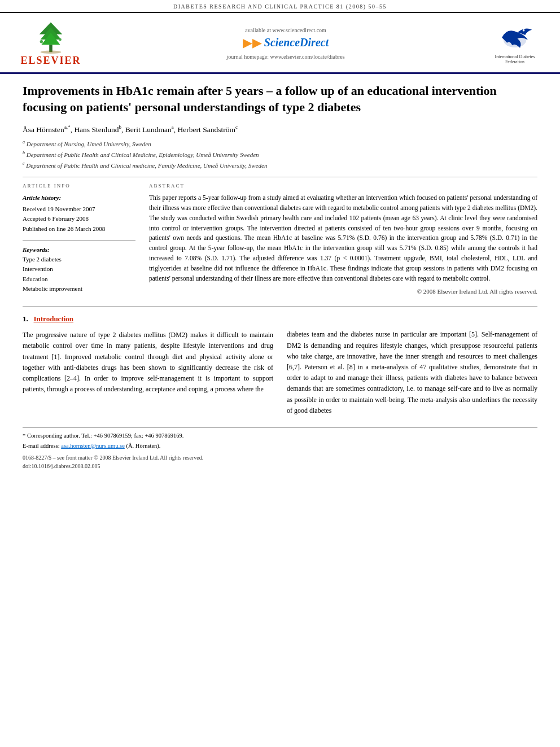  Describe the element at coordinates (79, 239) in the screenshot. I see `article-info-column: Article Info Article history: Received 1…` at that location.